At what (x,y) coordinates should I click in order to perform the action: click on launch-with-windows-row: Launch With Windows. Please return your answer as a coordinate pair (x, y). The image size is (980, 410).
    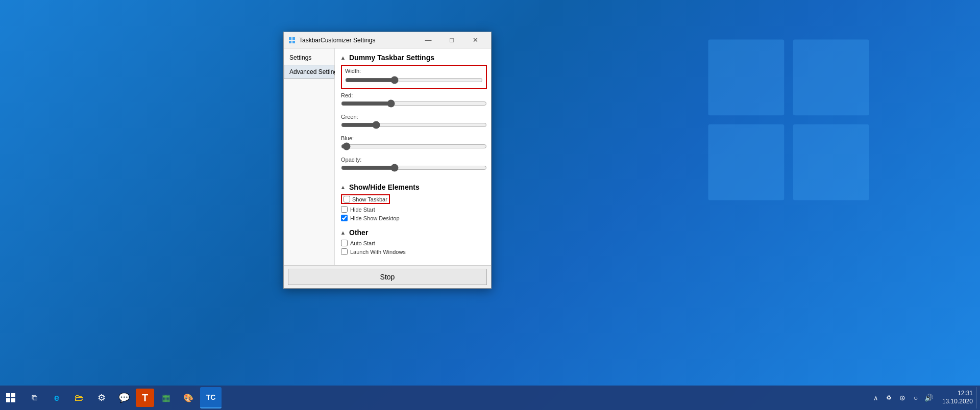
    Looking at the image, I should click on (414, 252).